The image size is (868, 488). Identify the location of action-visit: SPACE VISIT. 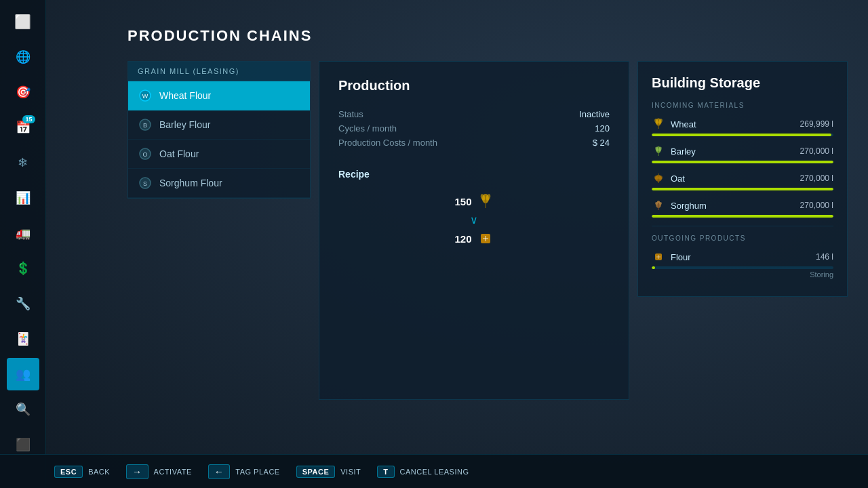
(329, 472).